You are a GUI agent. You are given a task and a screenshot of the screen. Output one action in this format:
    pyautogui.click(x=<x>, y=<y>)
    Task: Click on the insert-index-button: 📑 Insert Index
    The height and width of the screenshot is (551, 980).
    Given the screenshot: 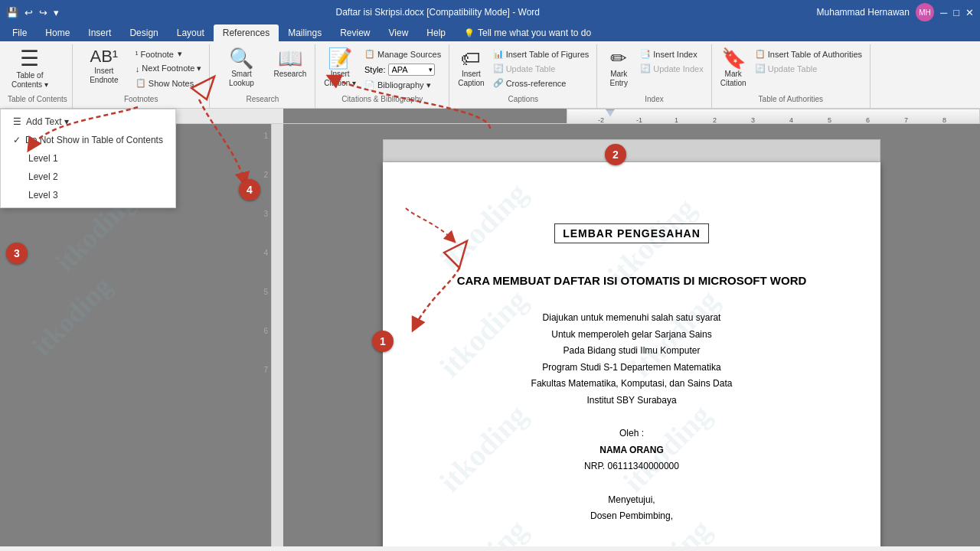 What is the action you would take?
    pyautogui.click(x=671, y=54)
    